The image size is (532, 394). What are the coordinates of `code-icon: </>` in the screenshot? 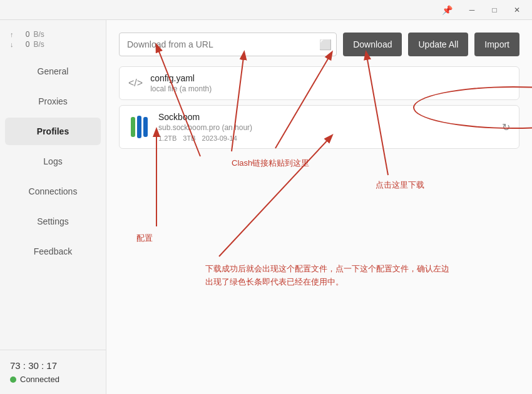 It's located at (135, 83).